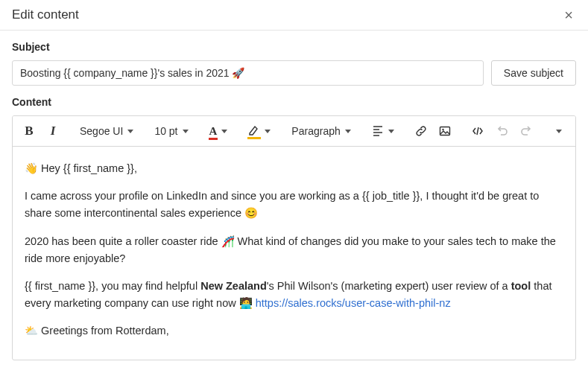 Image resolution: width=588 pixels, height=376 pixels. What do you see at coordinates (213, 131) in the screenshot?
I see `text-color-icon: A` at bounding box center [213, 131].